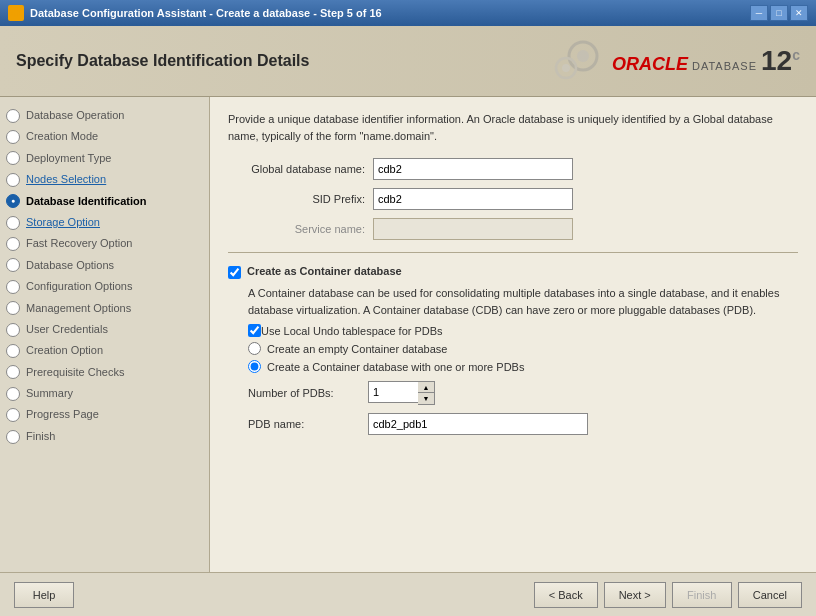 Image resolution: width=816 pixels, height=616 pixels. What do you see at coordinates (473, 169) in the screenshot?
I see `global-db-name-input` at bounding box center [473, 169].